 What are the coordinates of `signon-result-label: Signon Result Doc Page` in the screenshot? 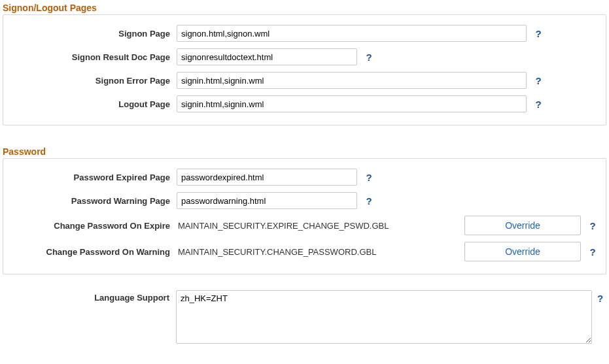 It's located at (93, 58).